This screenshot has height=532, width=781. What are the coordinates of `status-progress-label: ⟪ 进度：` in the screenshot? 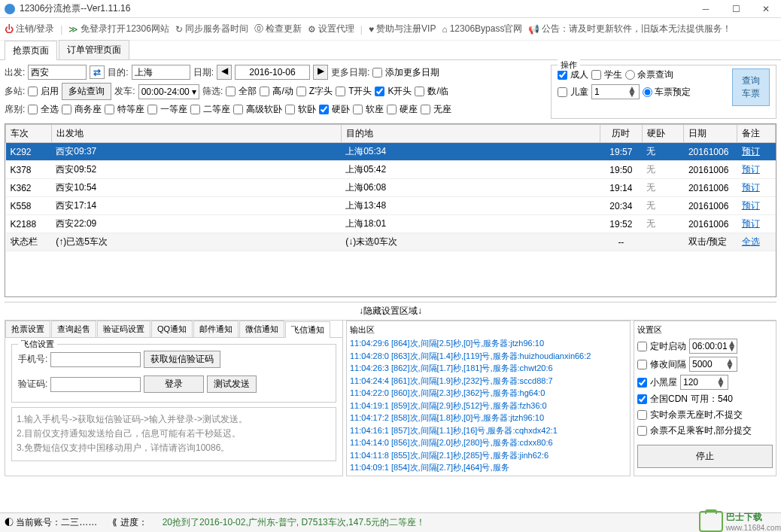 It's located at (129, 522).